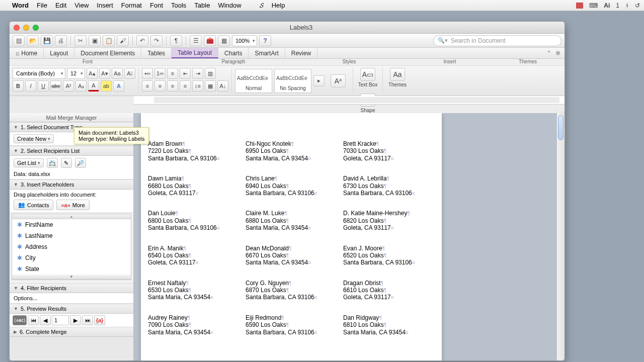 The height and width of the screenshot is (362, 644). What do you see at coordinates (196, 41) in the screenshot?
I see `sidebar-icon: ☰` at bounding box center [196, 41].